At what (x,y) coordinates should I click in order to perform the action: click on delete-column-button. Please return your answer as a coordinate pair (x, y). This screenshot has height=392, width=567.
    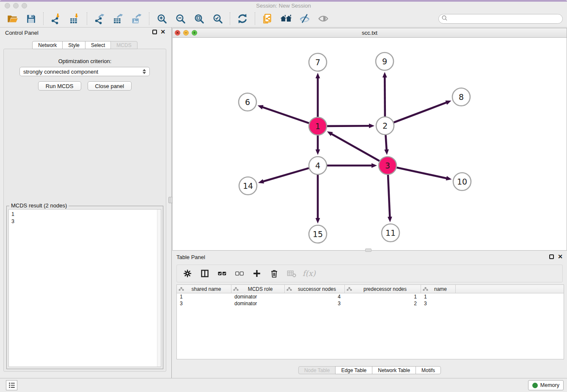
    Looking at the image, I should click on (274, 273).